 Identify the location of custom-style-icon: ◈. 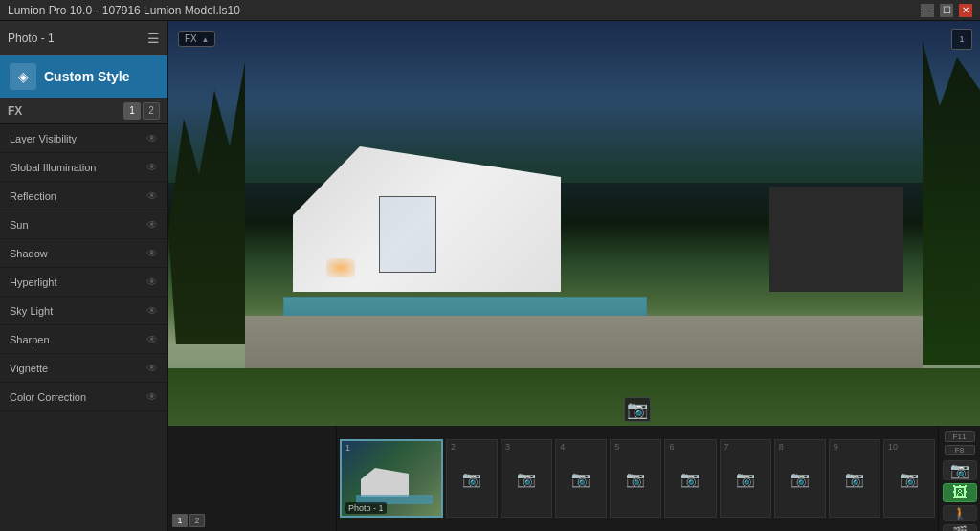
(23, 77).